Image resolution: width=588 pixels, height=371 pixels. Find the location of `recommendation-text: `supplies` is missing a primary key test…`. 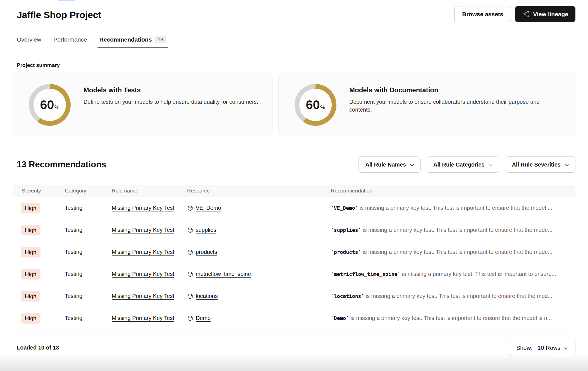

recommendation-text: `supplies` is missing a primary key test… is located at coordinates (453, 230).